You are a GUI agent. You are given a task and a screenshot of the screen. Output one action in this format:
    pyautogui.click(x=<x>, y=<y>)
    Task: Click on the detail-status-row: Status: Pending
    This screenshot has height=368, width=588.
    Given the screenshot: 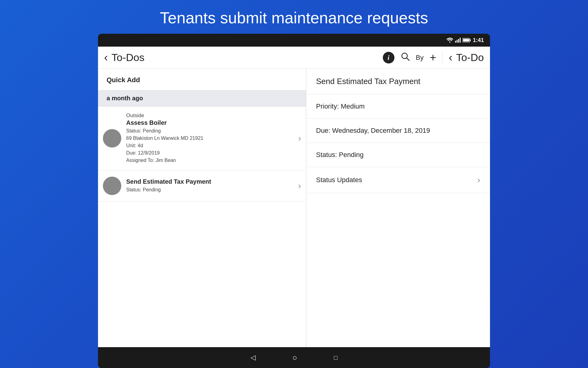 What is the action you would take?
    pyautogui.click(x=398, y=155)
    